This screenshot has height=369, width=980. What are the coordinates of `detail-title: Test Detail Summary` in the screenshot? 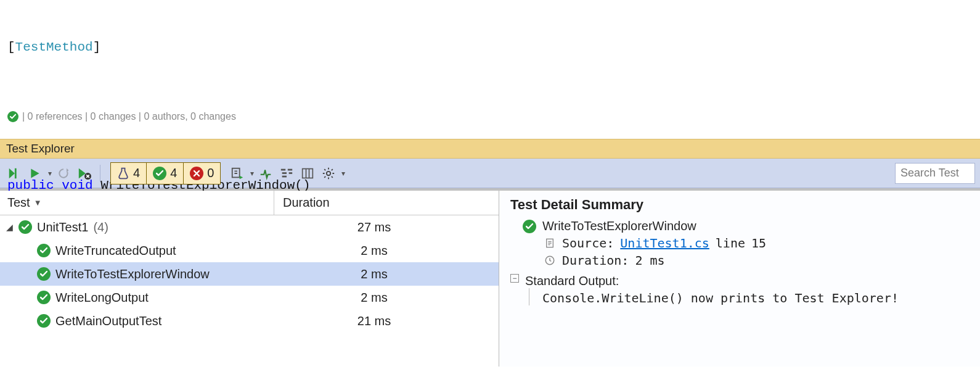 It's located at (740, 205).